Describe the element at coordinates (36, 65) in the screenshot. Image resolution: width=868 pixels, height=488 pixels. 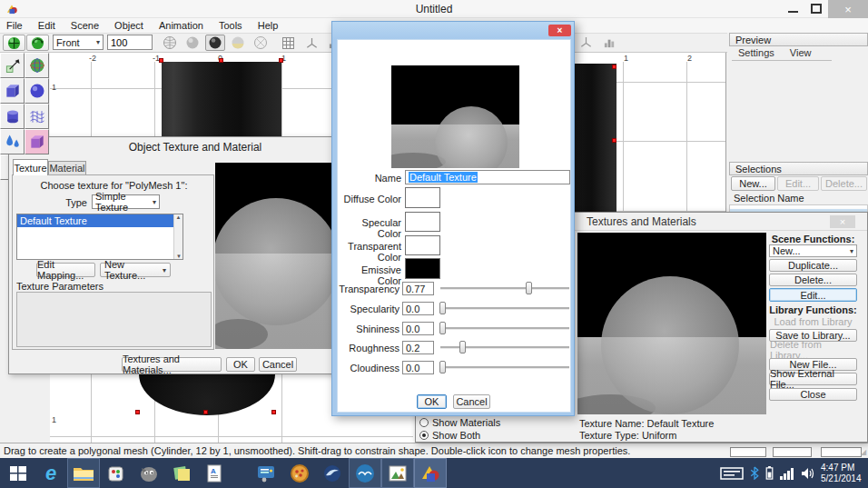
I see `rotate-tool` at that location.